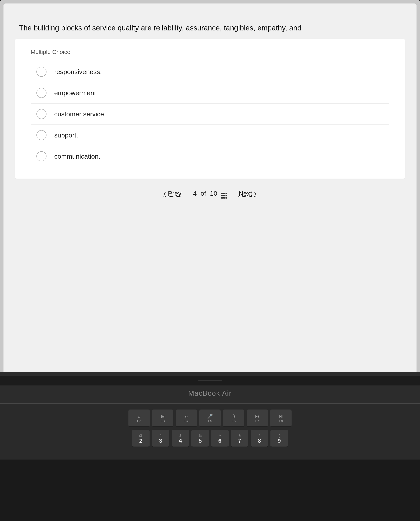 The height and width of the screenshot is (521, 420). What do you see at coordinates (173, 193) in the screenshot?
I see `prev-button: ‹ Prev` at bounding box center [173, 193].